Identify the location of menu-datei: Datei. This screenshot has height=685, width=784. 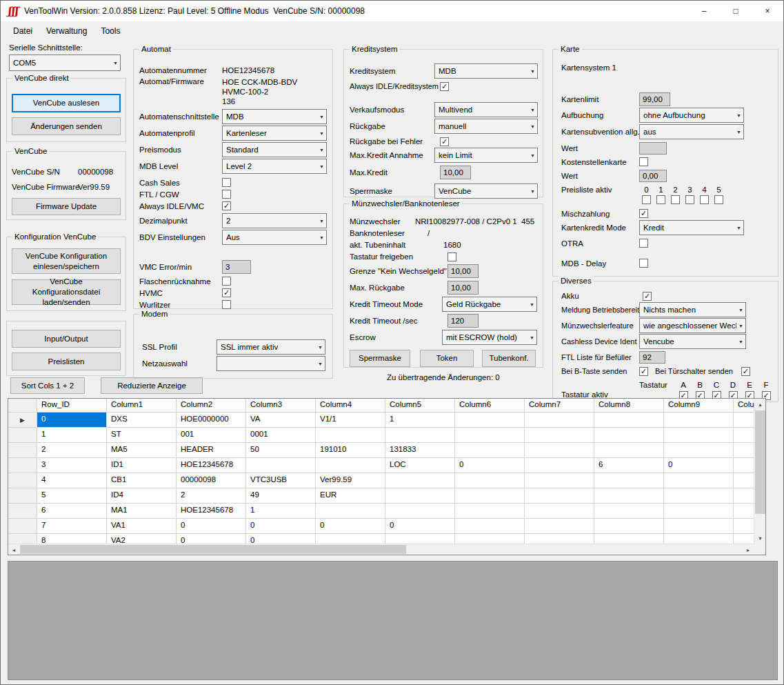
(23, 31).